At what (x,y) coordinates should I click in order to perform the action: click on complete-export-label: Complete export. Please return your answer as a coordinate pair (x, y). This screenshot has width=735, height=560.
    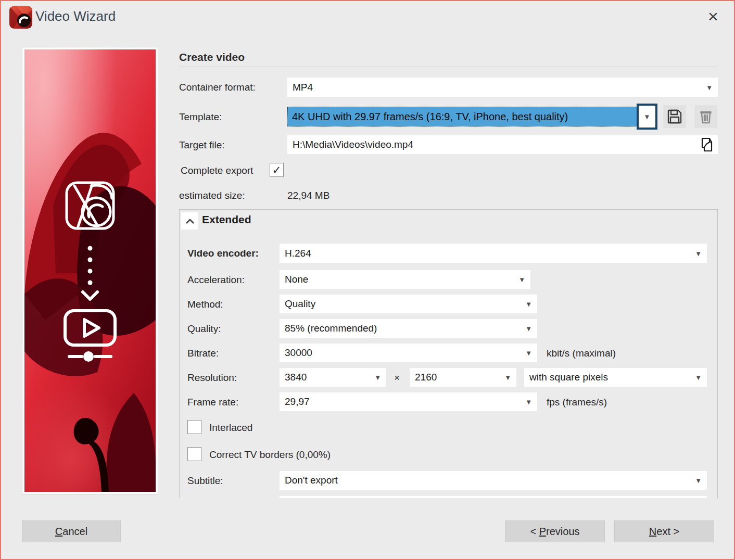
    Looking at the image, I should click on (217, 171).